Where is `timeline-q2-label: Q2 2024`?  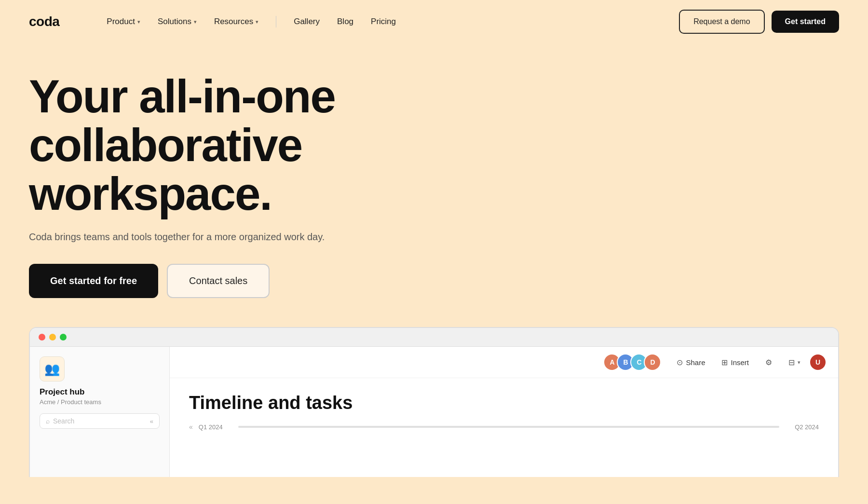
timeline-q2-label: Q2 2024 is located at coordinates (807, 427).